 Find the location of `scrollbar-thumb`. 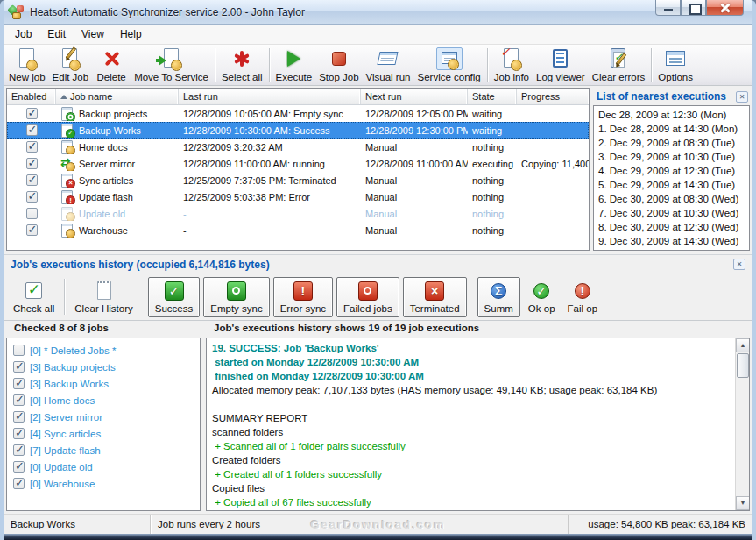

scrollbar-thumb is located at coordinates (743, 366).